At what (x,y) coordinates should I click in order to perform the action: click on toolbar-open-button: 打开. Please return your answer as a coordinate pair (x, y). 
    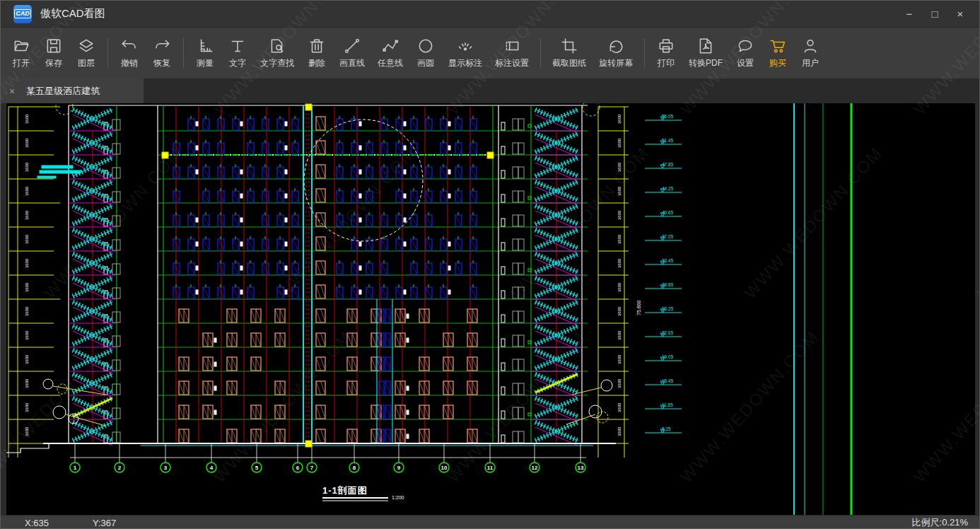
    Looking at the image, I should click on (21, 53).